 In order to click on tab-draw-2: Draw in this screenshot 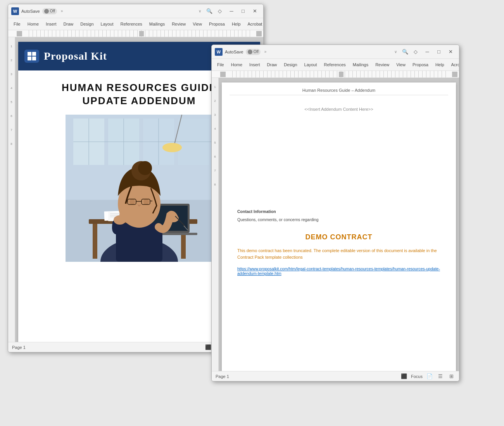, I will do `click(272, 65)`.